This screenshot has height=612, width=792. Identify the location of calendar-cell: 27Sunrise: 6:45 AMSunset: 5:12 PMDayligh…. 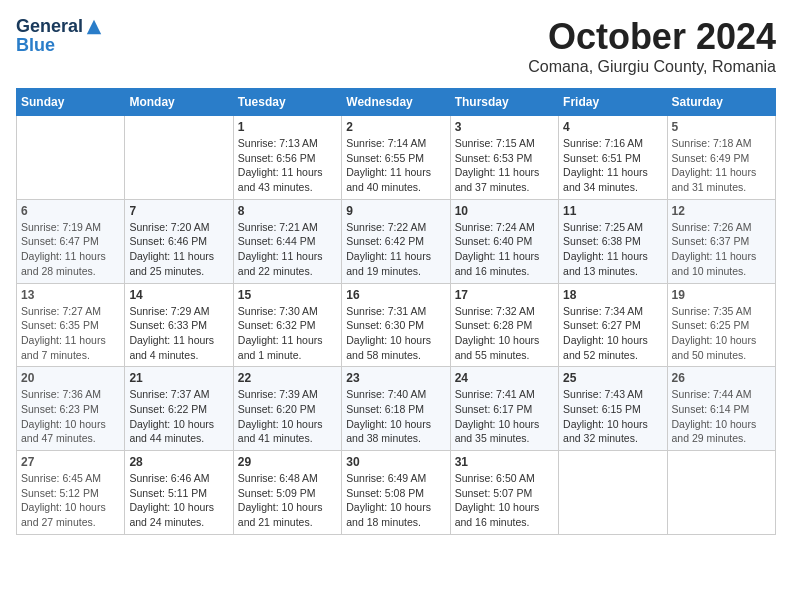
(71, 493).